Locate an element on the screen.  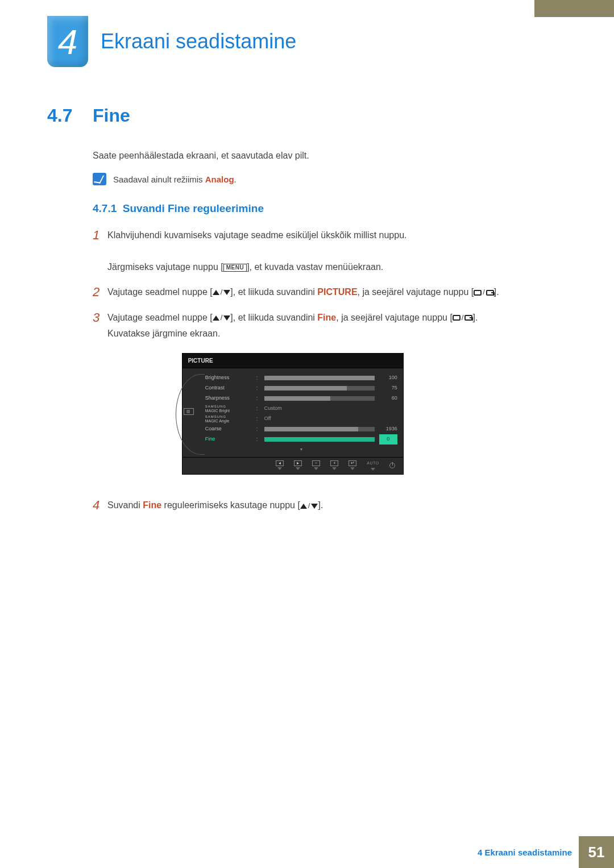
intro-text: Saate peenhäälestada ekraani, et saavuta… is located at coordinates (331, 156).